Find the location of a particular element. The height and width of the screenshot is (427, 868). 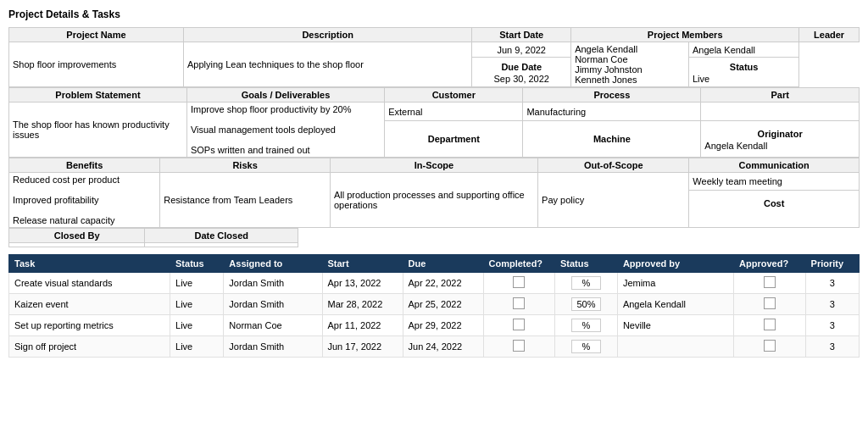

closed-section-table: Closed By Date Closed is located at coordinates (434, 237).